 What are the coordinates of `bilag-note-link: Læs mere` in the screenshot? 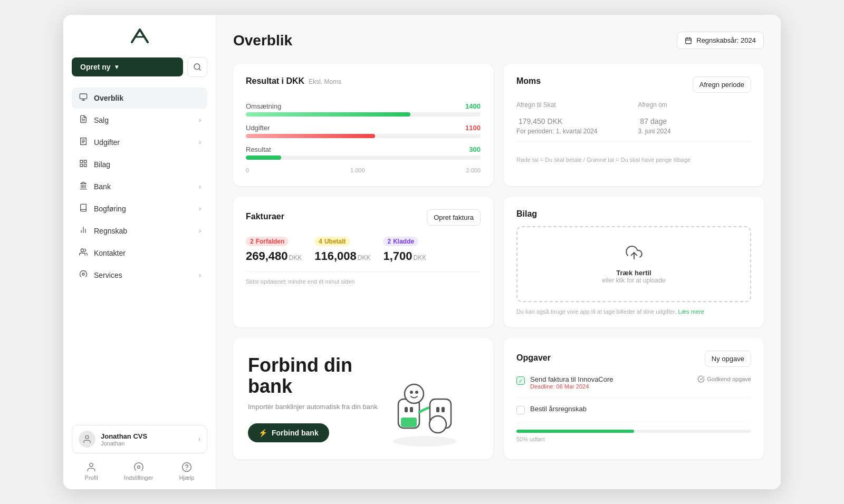 It's located at (691, 312).